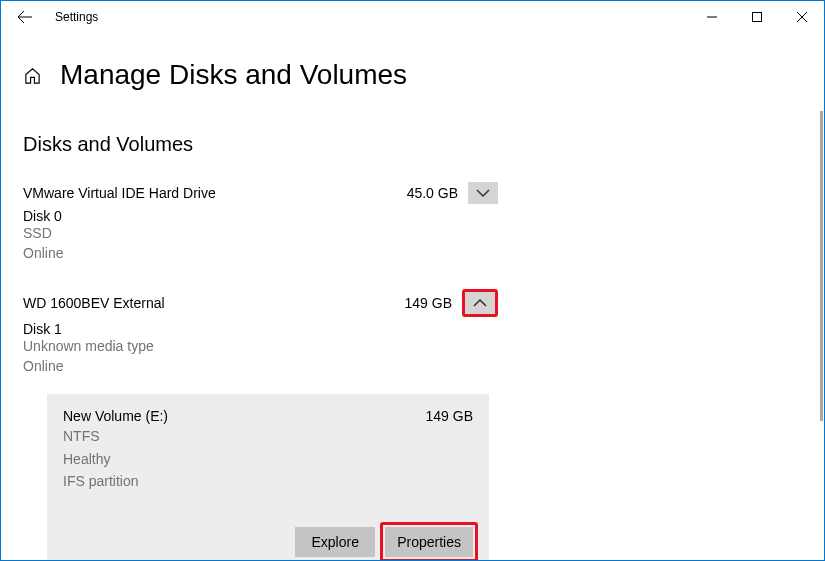 The width and height of the screenshot is (825, 561). I want to click on chevron-down-icon, so click(483, 194).